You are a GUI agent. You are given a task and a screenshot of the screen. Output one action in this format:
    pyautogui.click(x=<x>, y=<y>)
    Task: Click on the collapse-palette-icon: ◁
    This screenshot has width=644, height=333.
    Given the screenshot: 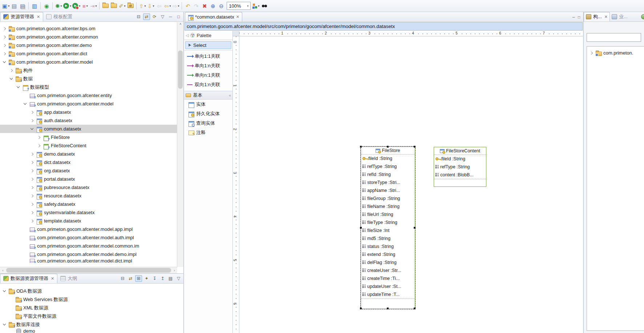 What is the action you would take?
    pyautogui.click(x=187, y=36)
    